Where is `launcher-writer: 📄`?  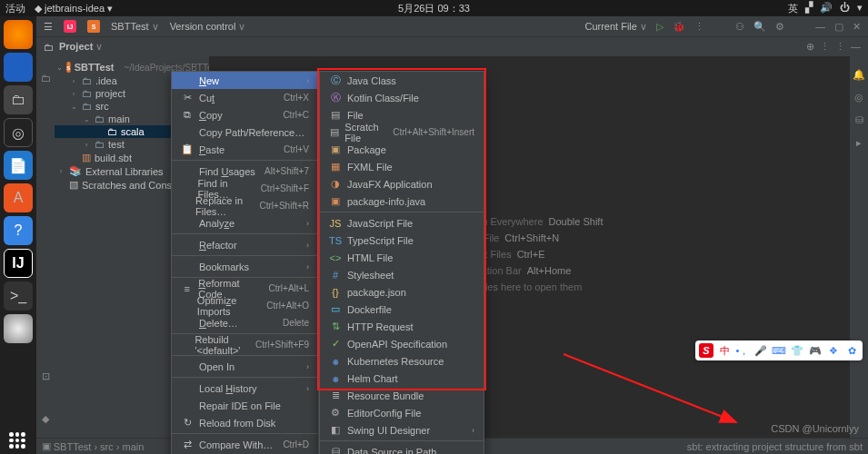 launcher-writer: 📄 is located at coordinates (18, 165).